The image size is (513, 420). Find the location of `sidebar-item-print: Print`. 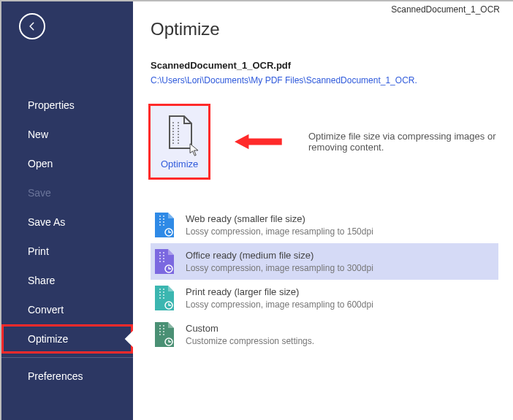

sidebar-item-print: Print is located at coordinates (67, 251).